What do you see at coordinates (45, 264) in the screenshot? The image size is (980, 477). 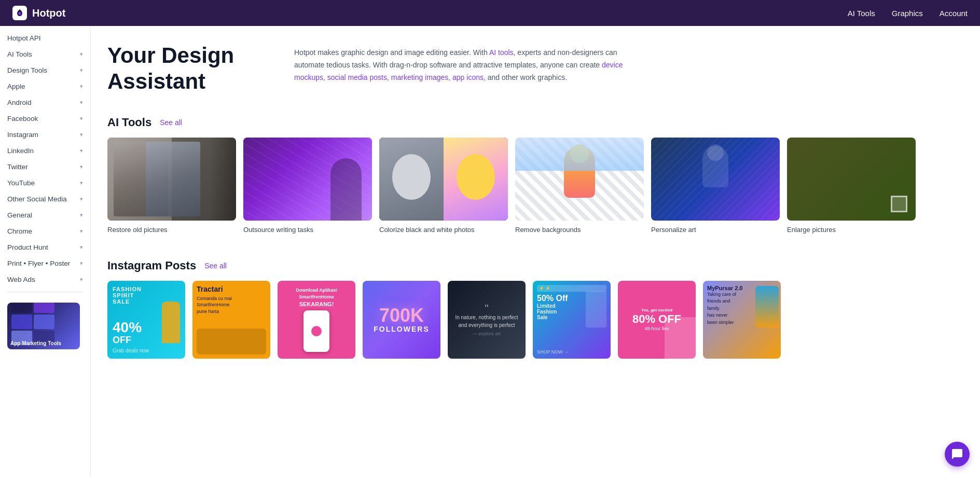 I see `sidebar-item-print-flyer: Print • Flyer • Poster ▾` at bounding box center [45, 264].